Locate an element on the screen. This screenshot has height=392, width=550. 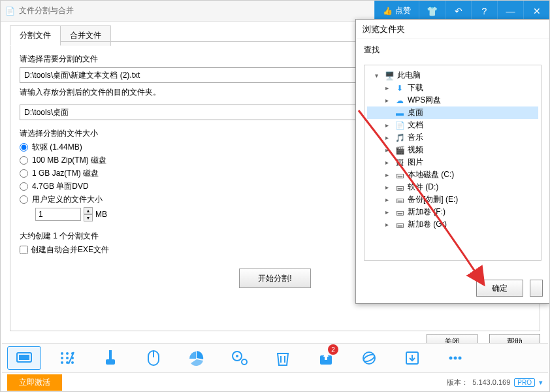
folder-type-icon: 🖥️ is located at coordinates (389, 76).